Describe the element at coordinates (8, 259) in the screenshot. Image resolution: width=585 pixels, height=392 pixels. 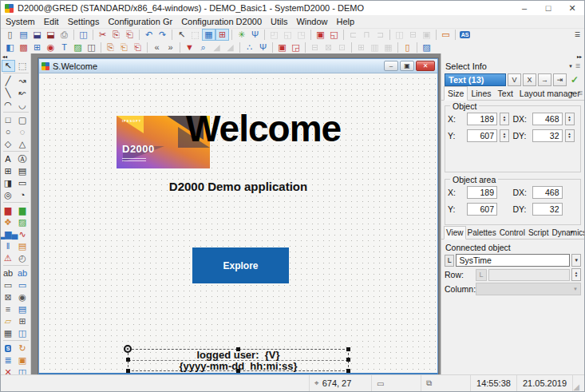
I see `alarm-tool-icon: ⚠` at that location.